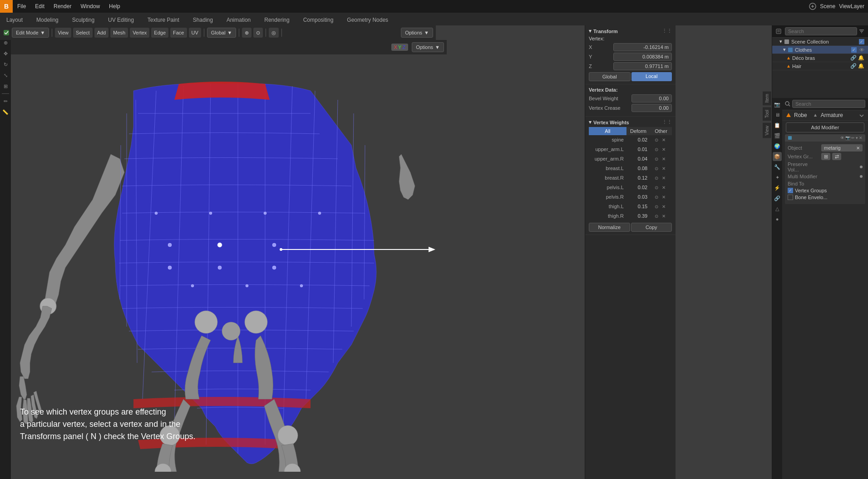 Image resolution: width=868 pixels, height=479 pixels. I want to click on select-btn: Select, so click(83, 33).